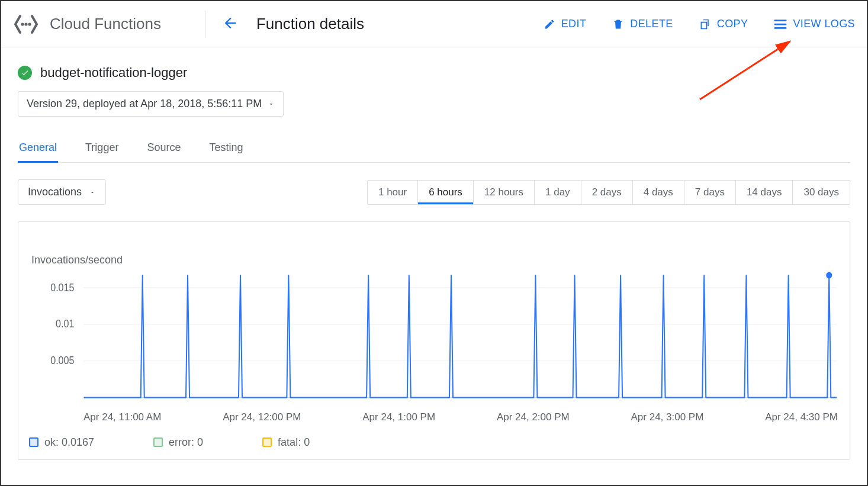 The height and width of the screenshot is (486, 868). What do you see at coordinates (230, 24) in the screenshot?
I see `back-arrow-icon` at bounding box center [230, 24].